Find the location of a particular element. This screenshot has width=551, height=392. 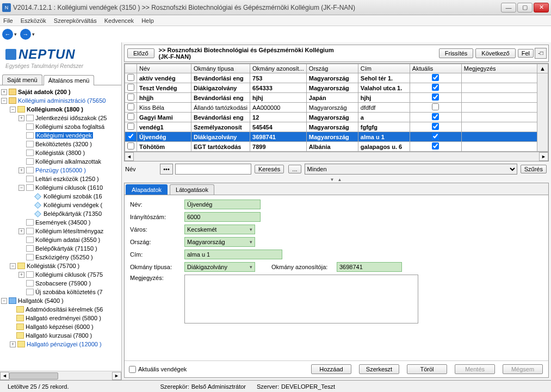

scroll-thumb is located at coordinates (34, 376).